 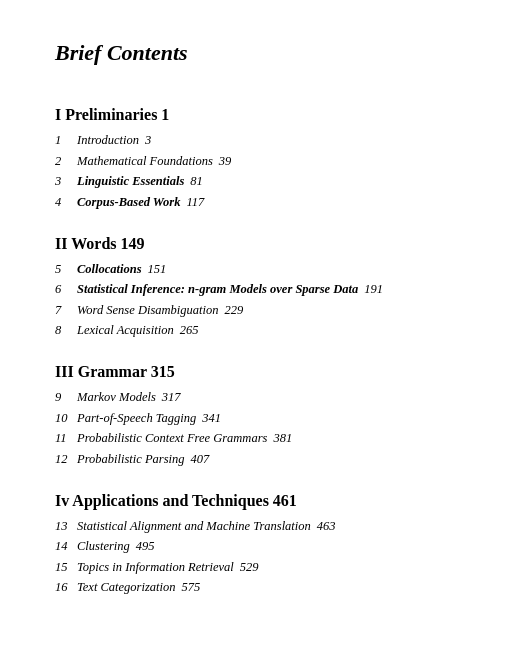 What do you see at coordinates (66, 526) in the screenshot?
I see `chapter-number: 13` at bounding box center [66, 526].